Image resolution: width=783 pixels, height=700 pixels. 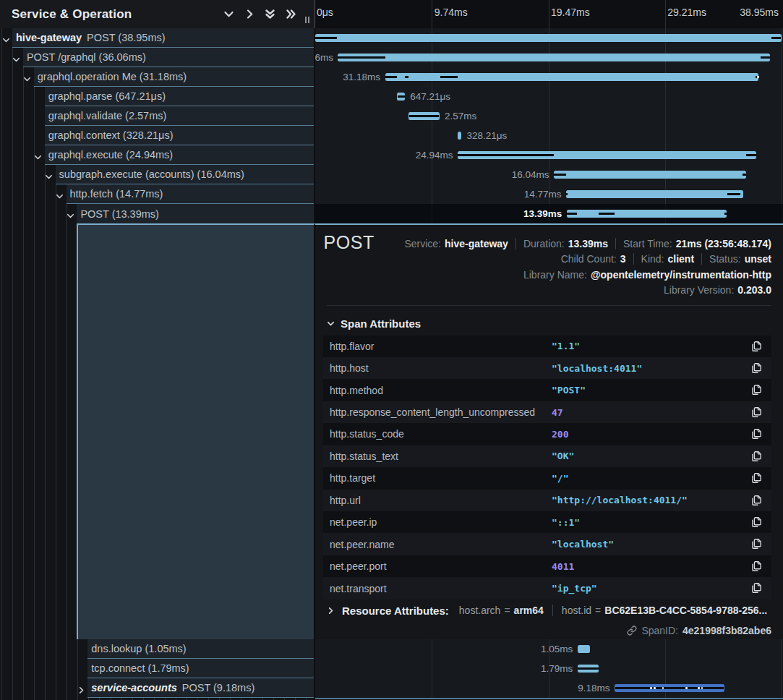 What do you see at coordinates (108, 116) in the screenshot?
I see `span-operation-name: graphql.validate (2.57ms)` at bounding box center [108, 116].